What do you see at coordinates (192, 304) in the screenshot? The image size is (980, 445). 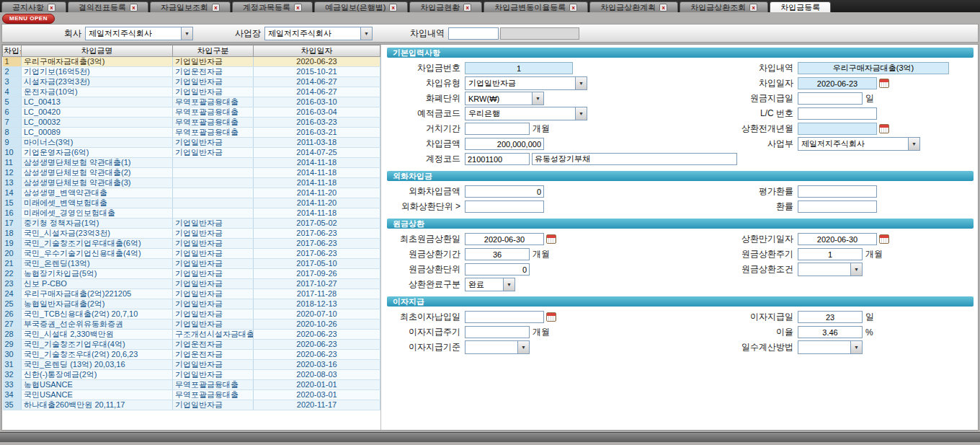 I see `grid-row: 25농협일반자금대출(2억)기업일반자금2018-12-13` at bounding box center [192, 304].